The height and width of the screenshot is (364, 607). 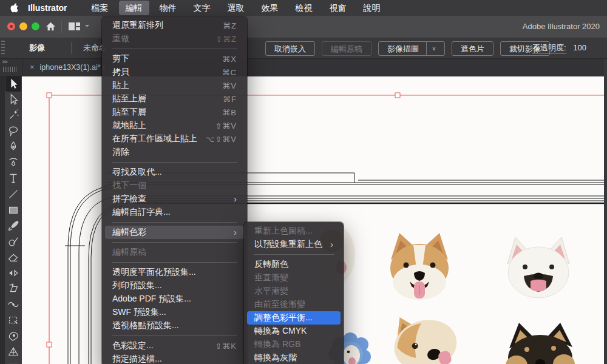 I want to click on home-icon, so click(x=51, y=28).